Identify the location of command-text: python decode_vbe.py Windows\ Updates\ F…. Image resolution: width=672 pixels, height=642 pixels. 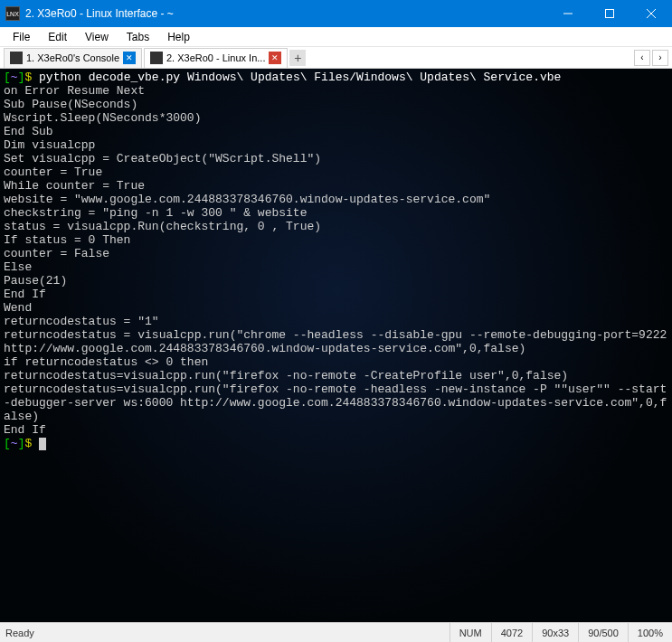
(297, 78).